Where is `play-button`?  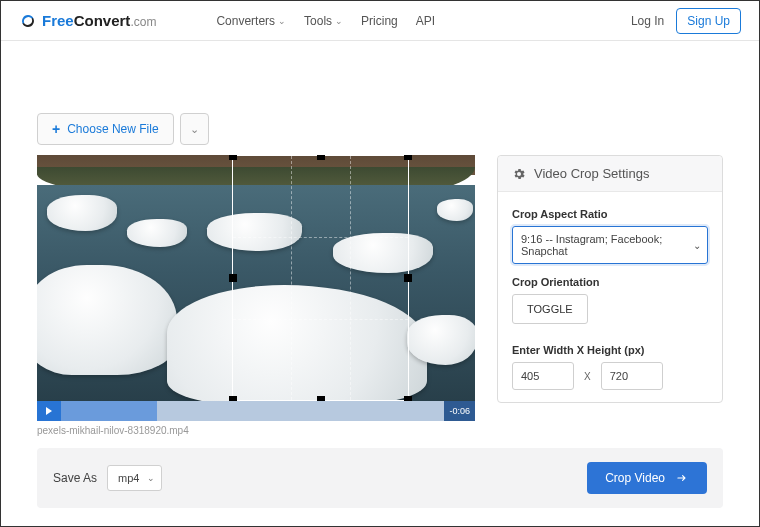
play-button is located at coordinates (49, 411).